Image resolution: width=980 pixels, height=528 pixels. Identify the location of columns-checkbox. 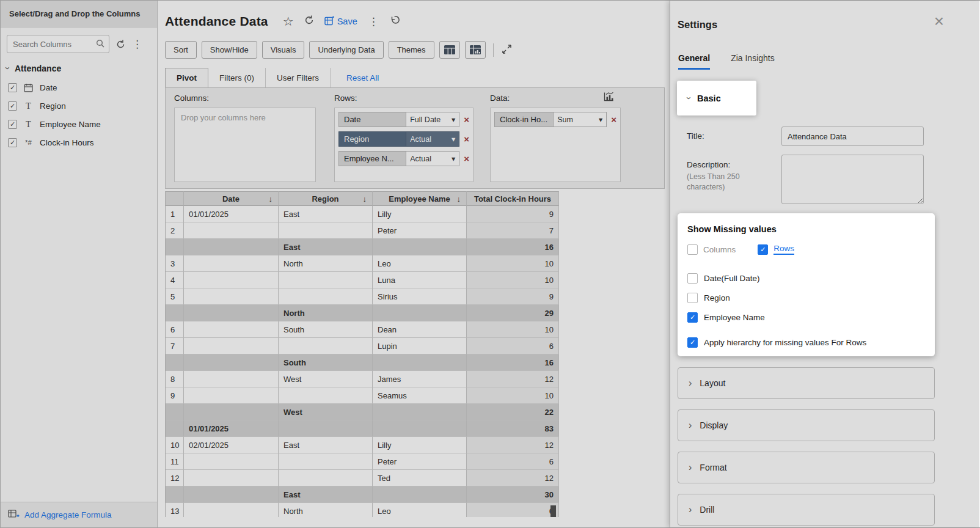
(693, 249).